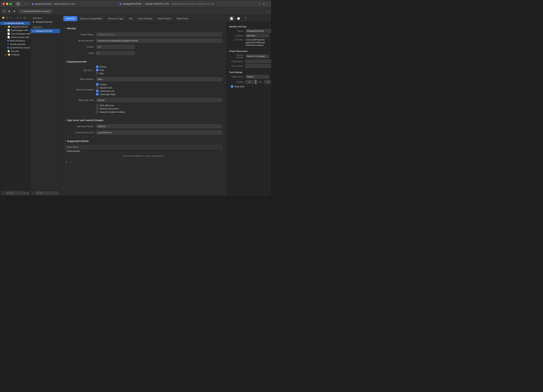 This screenshot has height=392, width=543. Describe the element at coordinates (24, 193) in the screenshot. I see `filter-options-button: ⊕` at that location.